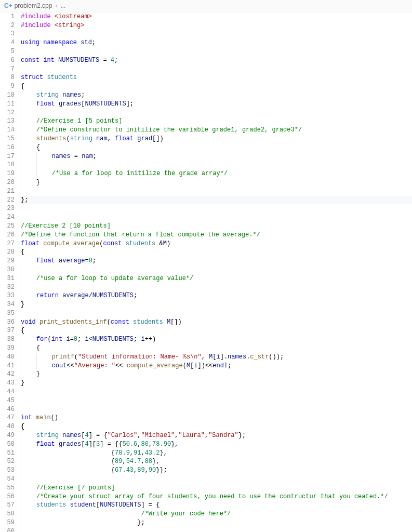 This screenshot has height=532, width=412. Describe the element at coordinates (223, 435) in the screenshot. I see `token-str: "Sandra"` at that location.